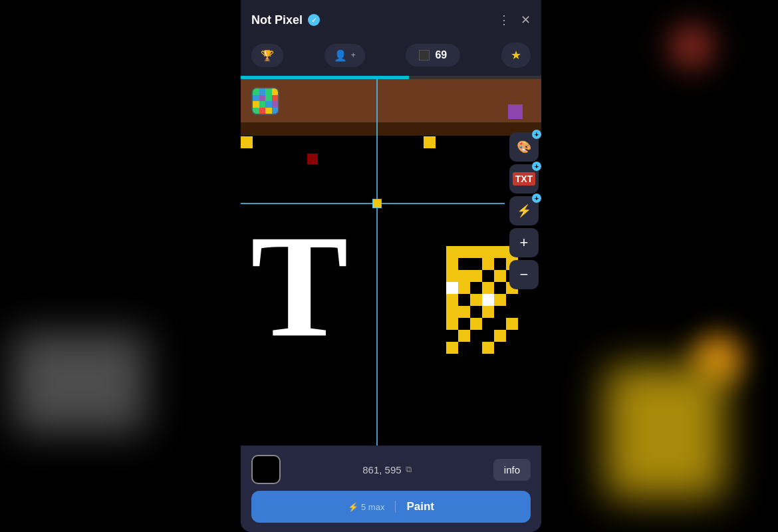  What do you see at coordinates (512, 469) in the screenshot?
I see `info-button: info` at bounding box center [512, 469].